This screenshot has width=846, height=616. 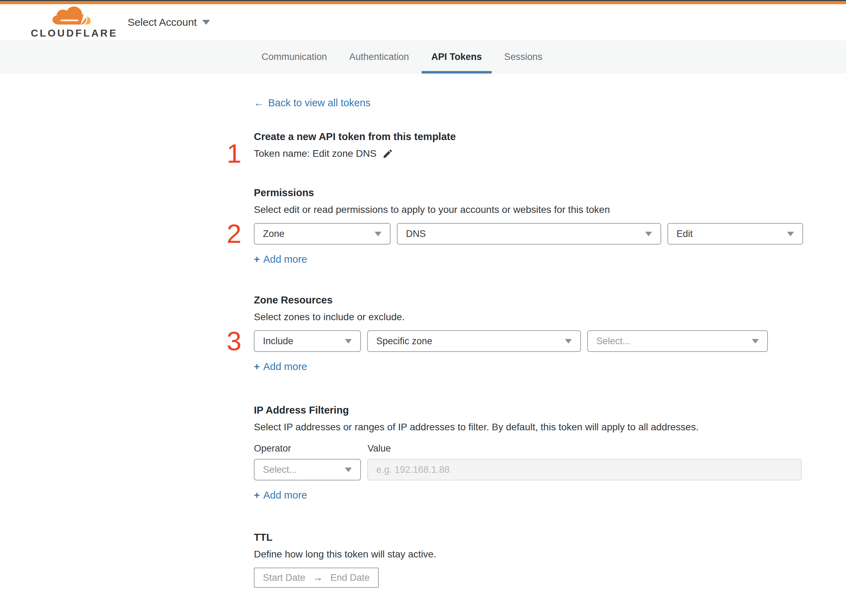 I want to click on permissions-heading: Permissions, so click(x=528, y=193).